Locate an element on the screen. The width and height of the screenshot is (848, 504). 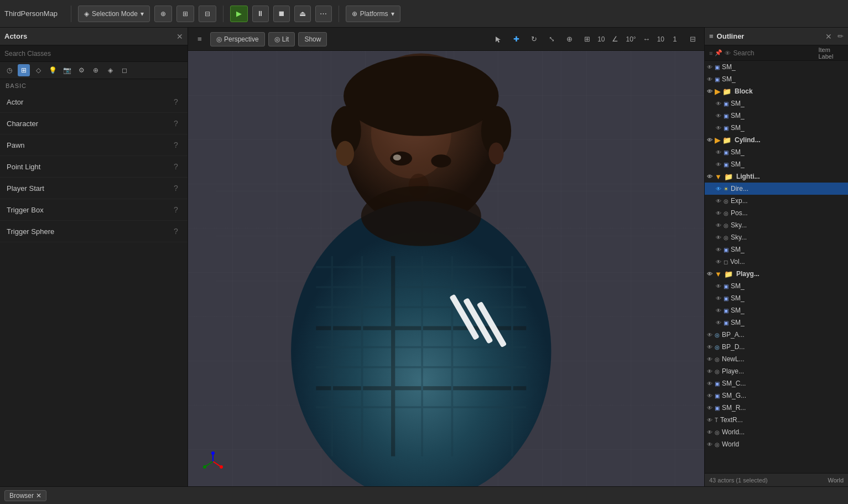
grid-btn: ⊟ is located at coordinates (207, 14).